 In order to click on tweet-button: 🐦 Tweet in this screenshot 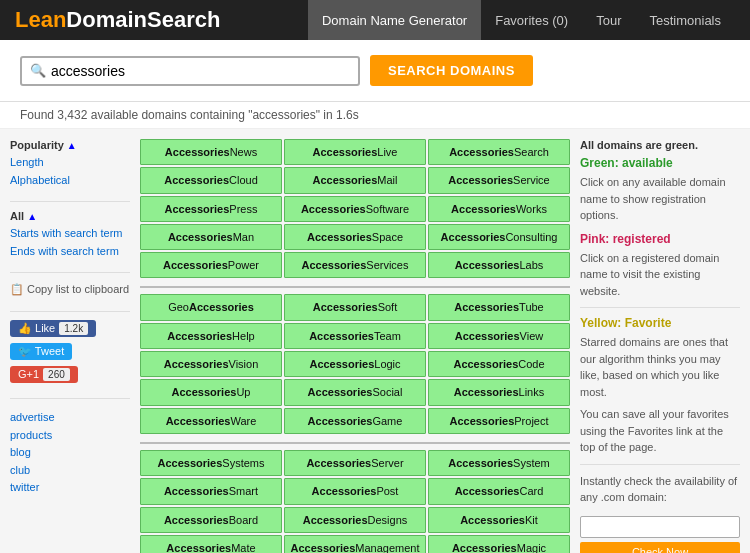, I will do `click(41, 352)`.